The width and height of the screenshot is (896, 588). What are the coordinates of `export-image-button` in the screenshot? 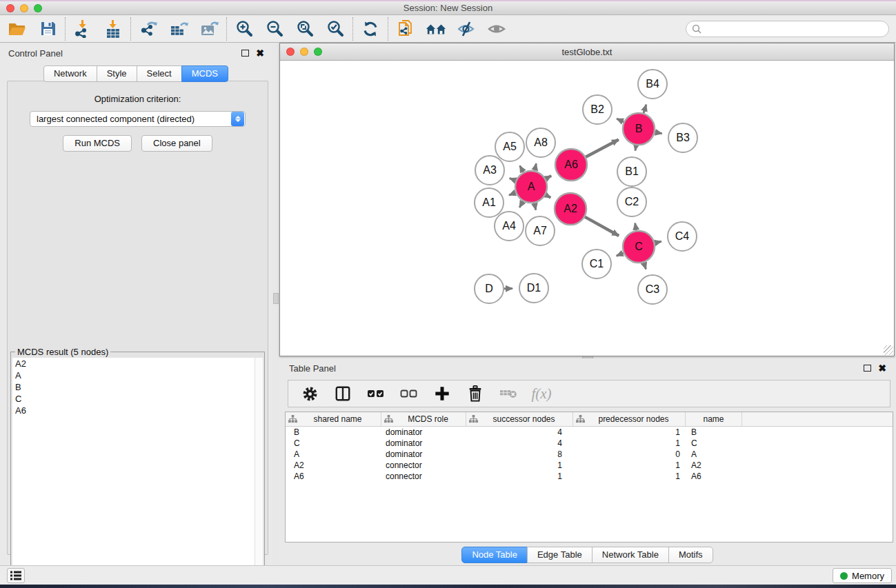 It's located at (209, 29).